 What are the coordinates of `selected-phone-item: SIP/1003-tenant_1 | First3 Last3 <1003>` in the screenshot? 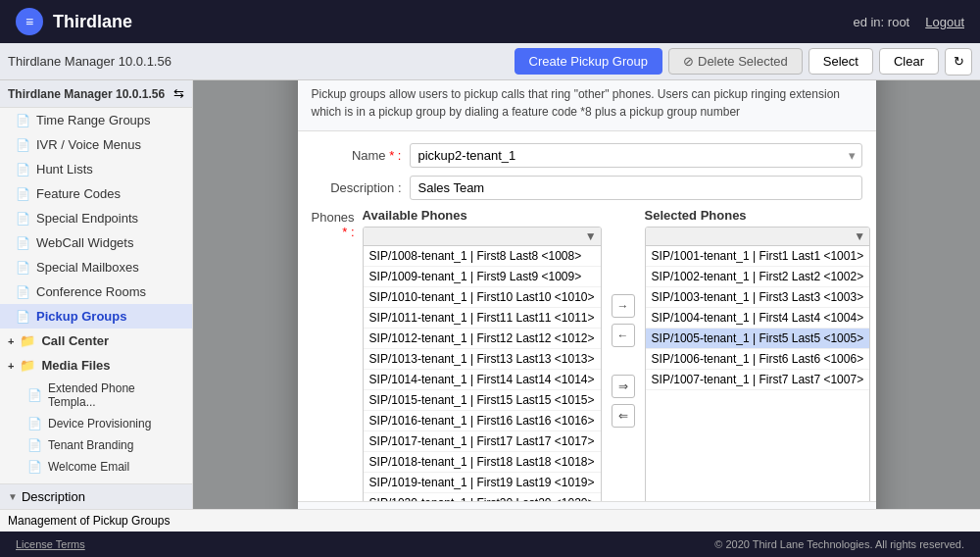 It's located at (759, 298).